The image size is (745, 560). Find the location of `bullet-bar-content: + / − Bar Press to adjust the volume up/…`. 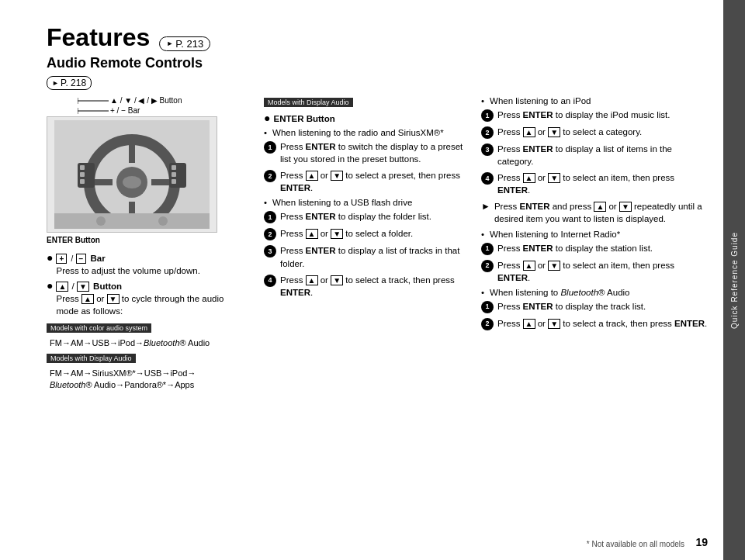

bullet-bar-content: + / − Bar Press to adjust the volume up/… is located at coordinates (152, 264).